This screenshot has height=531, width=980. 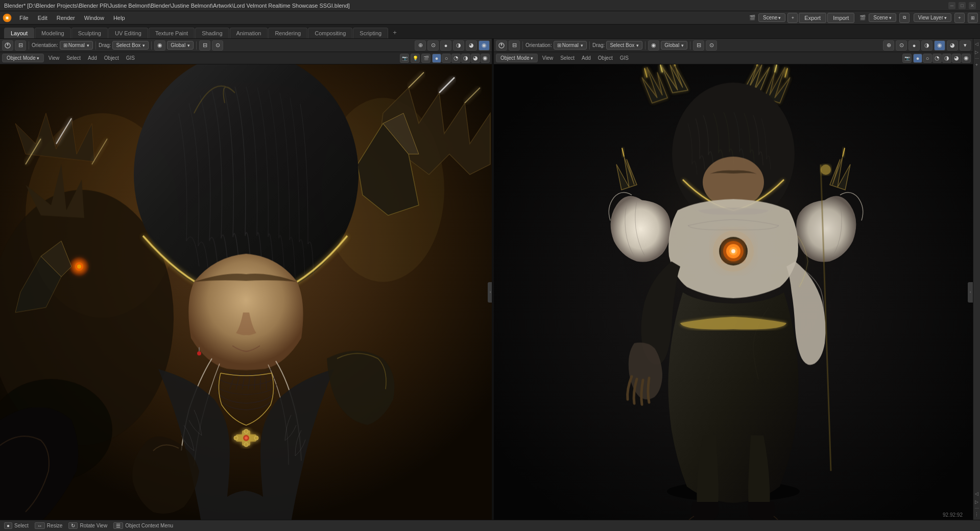 What do you see at coordinates (972, 6) in the screenshot?
I see `close-button: ✕` at bounding box center [972, 6].